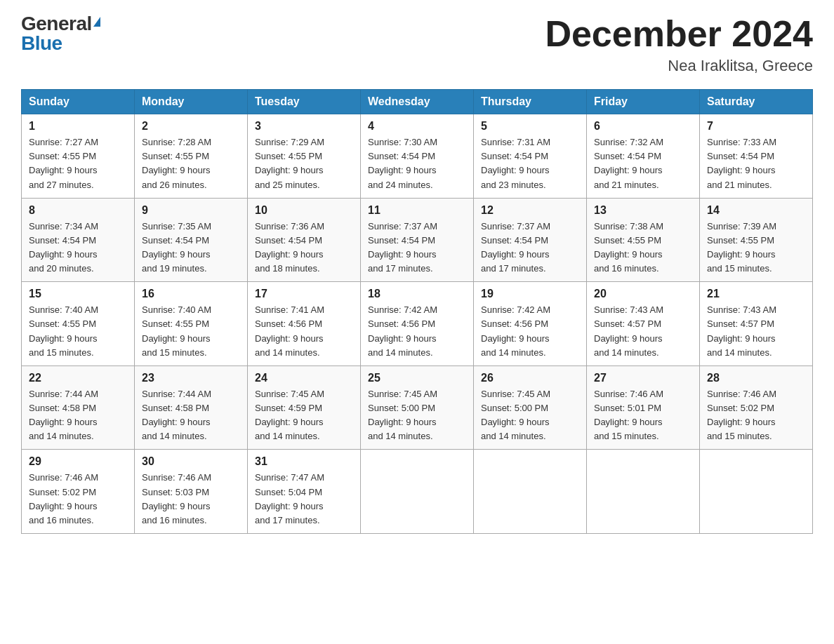 The image size is (834, 644). What do you see at coordinates (643, 294) in the screenshot?
I see `day-number: 20` at bounding box center [643, 294].